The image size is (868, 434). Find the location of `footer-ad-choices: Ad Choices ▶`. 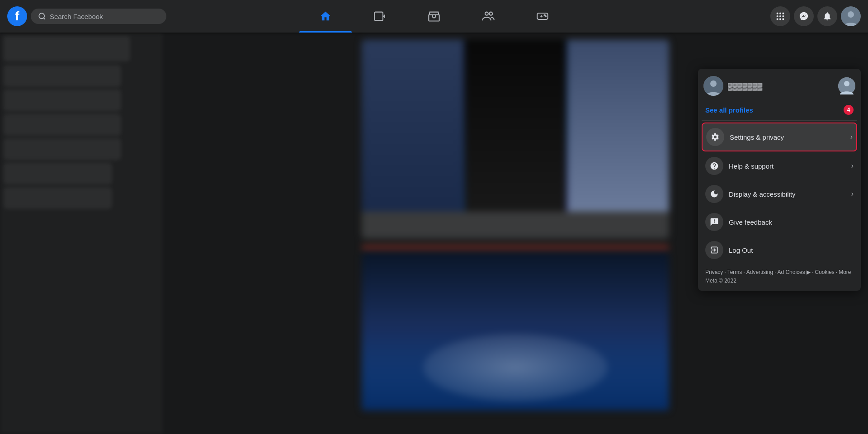

footer-ad-choices: Ad Choices ▶ is located at coordinates (794, 272).